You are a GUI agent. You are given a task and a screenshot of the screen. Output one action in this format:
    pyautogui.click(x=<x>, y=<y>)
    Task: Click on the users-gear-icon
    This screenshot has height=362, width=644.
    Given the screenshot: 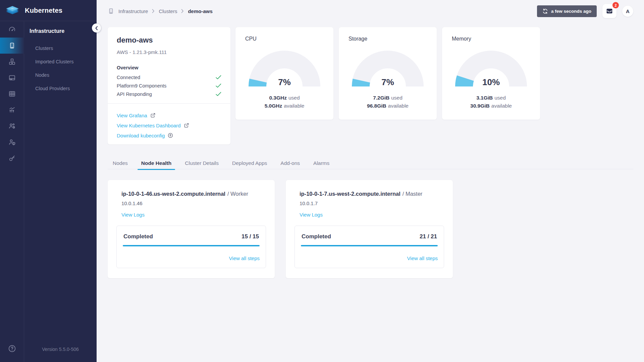 What is the action you would take?
    pyautogui.click(x=12, y=126)
    